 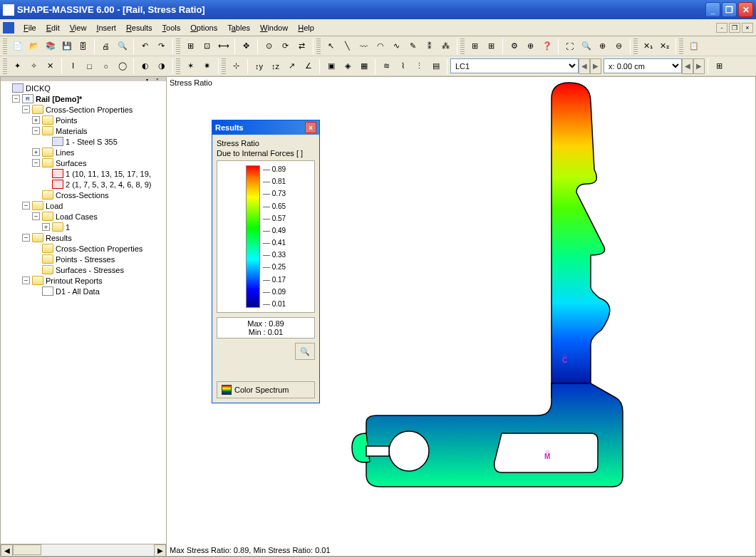 What do you see at coordinates (331, 46) in the screenshot?
I see `cursor-icon: ↖` at bounding box center [331, 46].